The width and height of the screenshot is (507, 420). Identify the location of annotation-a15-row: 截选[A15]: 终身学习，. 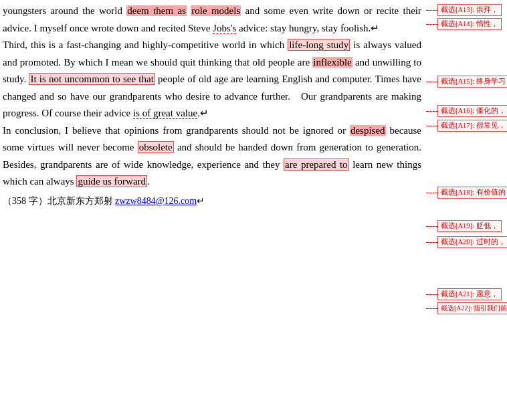
(467, 82).